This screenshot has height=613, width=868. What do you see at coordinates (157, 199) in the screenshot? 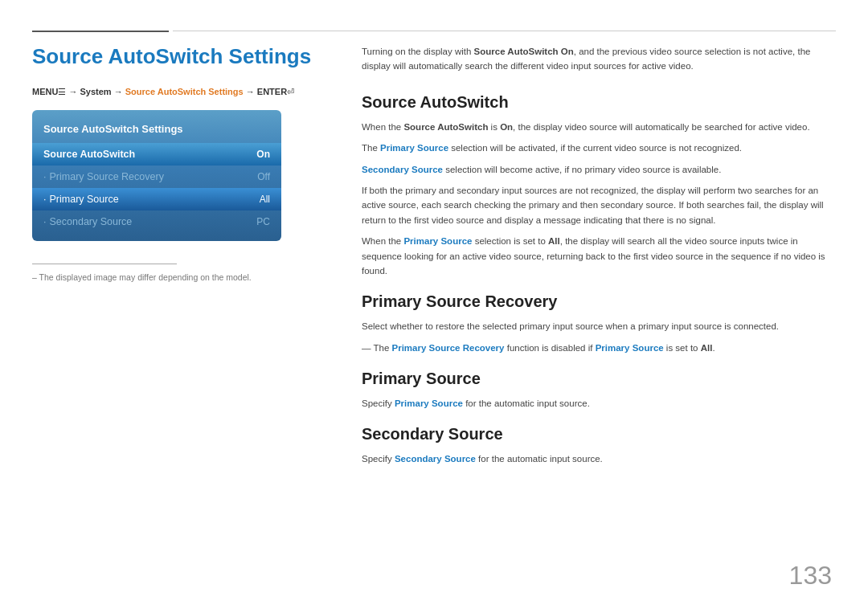
I see `menu-item-primary-source: · Primary Source All` at bounding box center [157, 199].